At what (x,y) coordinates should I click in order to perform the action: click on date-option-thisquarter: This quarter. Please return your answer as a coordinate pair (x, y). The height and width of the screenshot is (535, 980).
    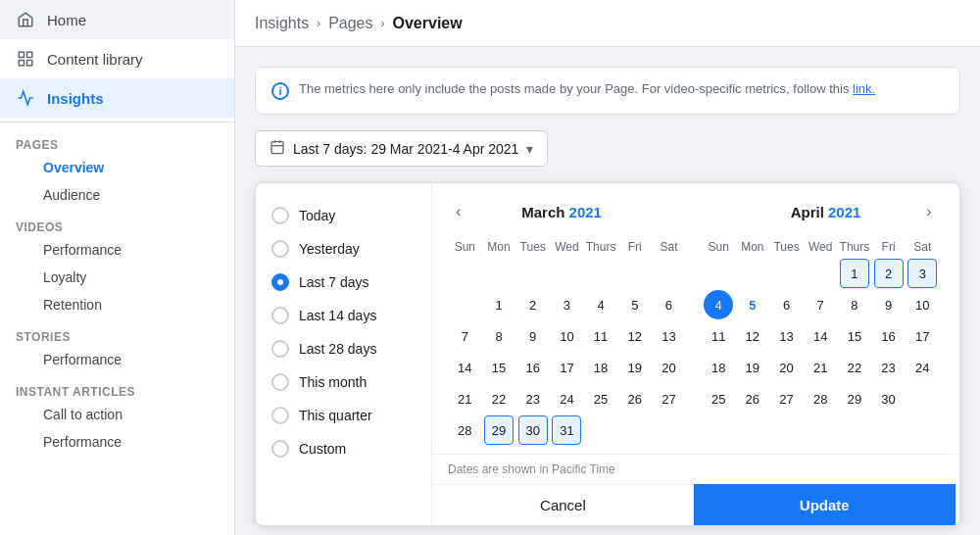
    Looking at the image, I should click on (343, 415).